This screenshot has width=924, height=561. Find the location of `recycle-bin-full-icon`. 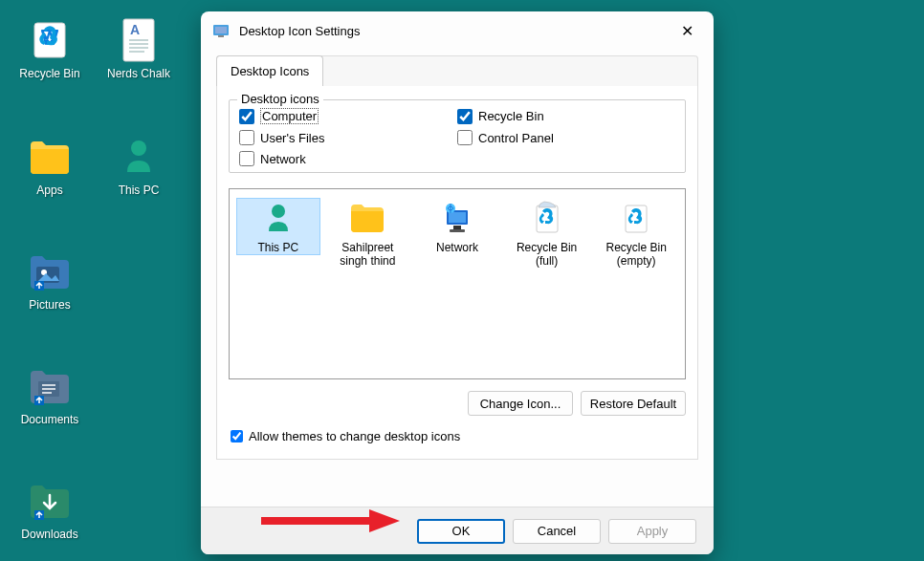

recycle-bin-full-icon is located at coordinates (547, 218).